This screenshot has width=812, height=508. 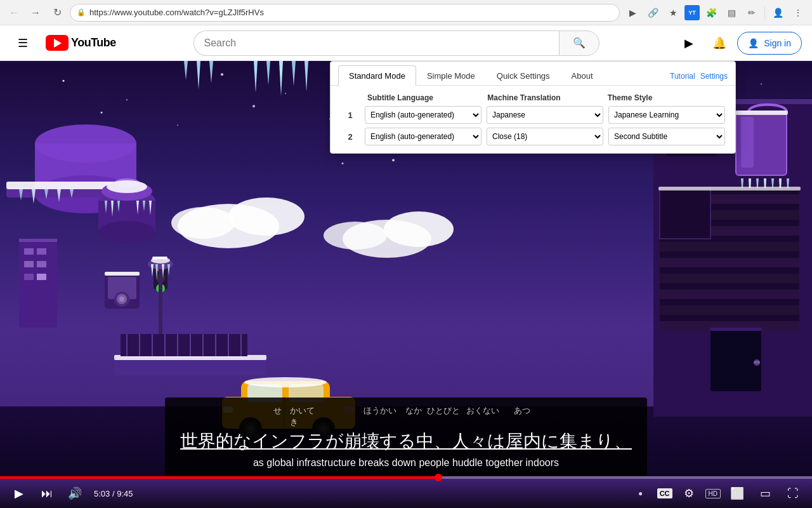 I want to click on clouds, so click(x=324, y=232).